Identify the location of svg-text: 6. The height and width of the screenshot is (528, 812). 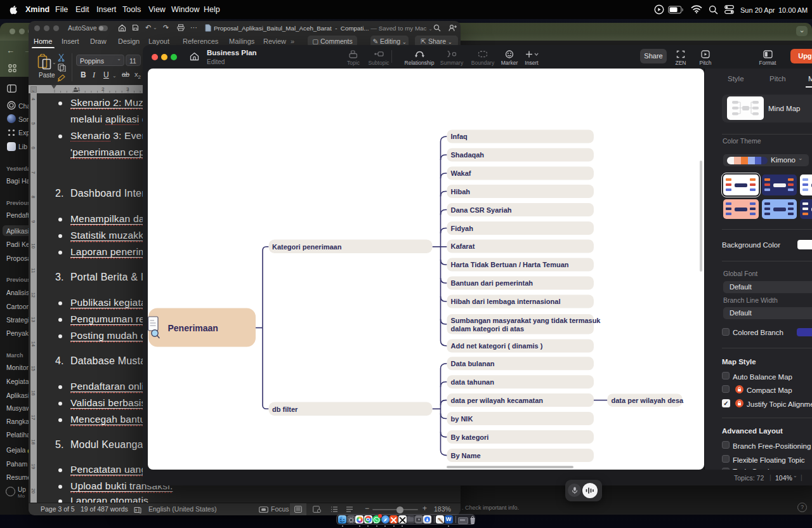
(33, 148).